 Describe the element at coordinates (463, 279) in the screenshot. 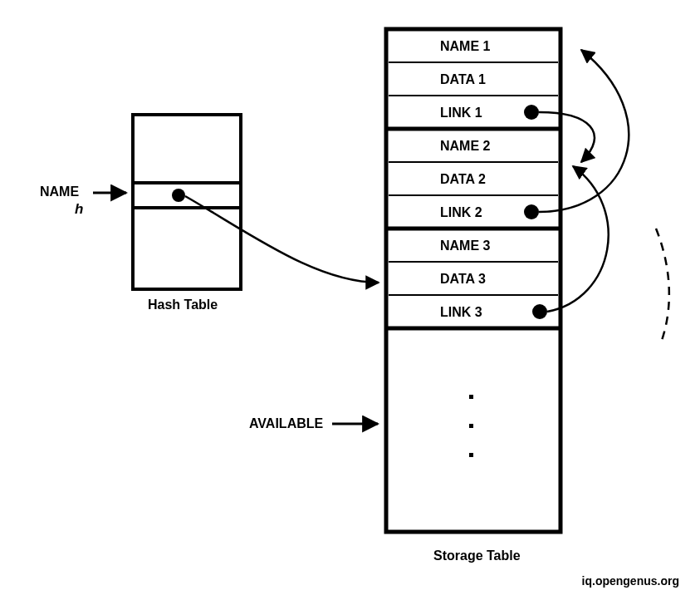

I see `row3-data: DATA 3` at that location.